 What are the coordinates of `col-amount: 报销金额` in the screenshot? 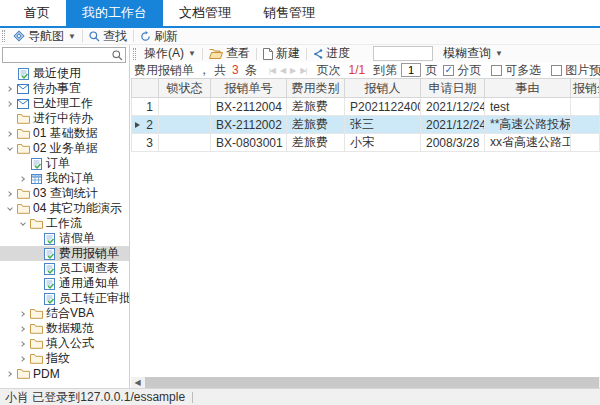 It's located at (586, 88).